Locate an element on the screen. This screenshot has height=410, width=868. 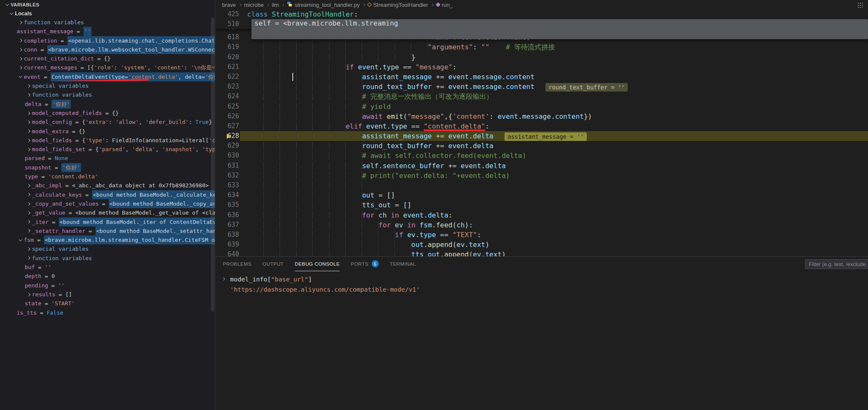
variable-row: _iter = <bound method BaseModel._iter of… is located at coordinates (107, 222).